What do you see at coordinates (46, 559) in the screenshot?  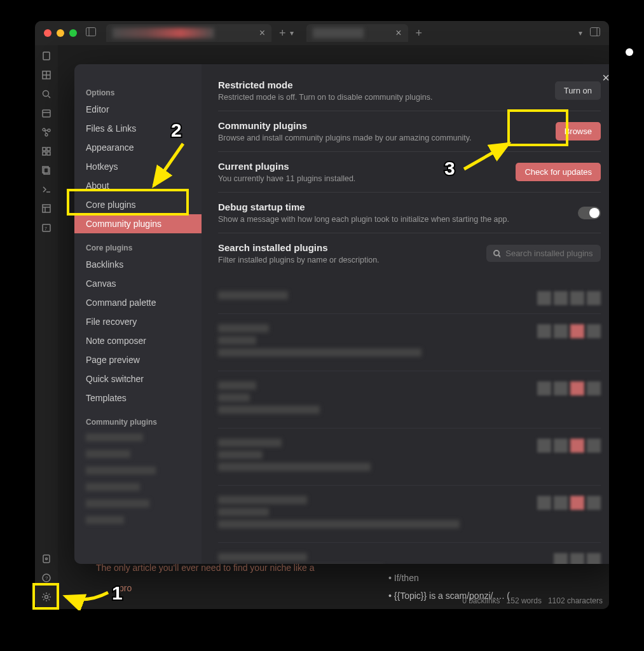 I see `vault-icon` at bounding box center [46, 559].